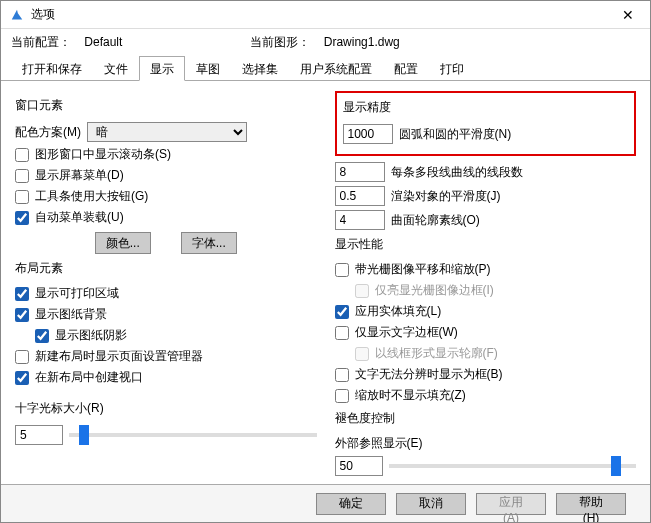  Describe the element at coordinates (362, 42) in the screenshot. I see `drawing-value: Drawing1.dwg` at that location.